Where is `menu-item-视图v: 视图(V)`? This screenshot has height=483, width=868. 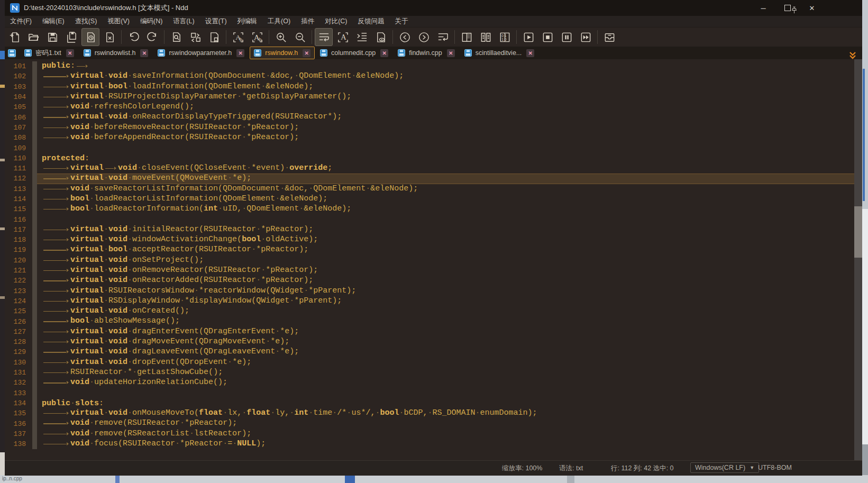
menu-item-视图v: 视图(V) is located at coordinates (118, 21).